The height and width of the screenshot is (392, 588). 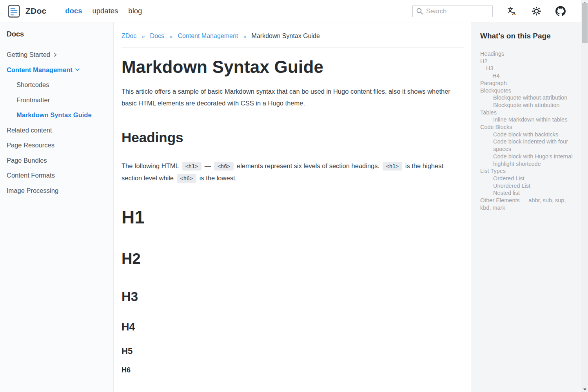 What do you see at coordinates (57, 176) in the screenshot?
I see `sidebar-item: Content Formats` at bounding box center [57, 176].